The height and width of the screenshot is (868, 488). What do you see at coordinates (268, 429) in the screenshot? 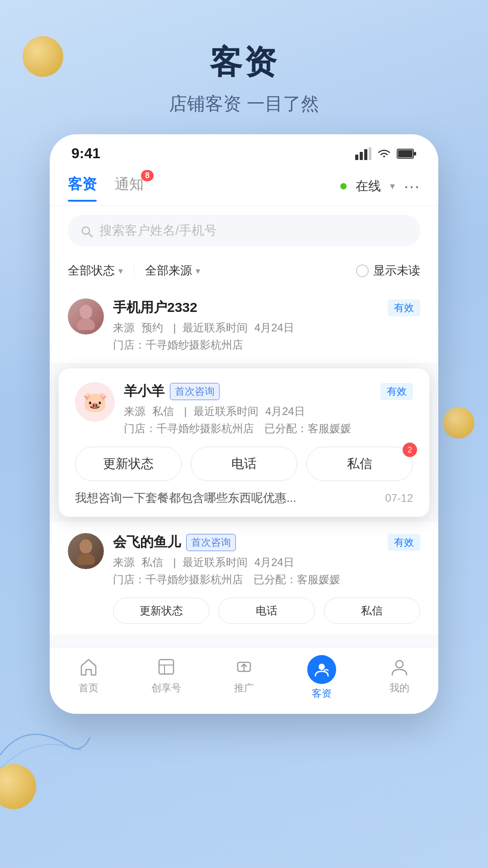
I see `customer-shop-2: 门店：千寻婚纱摄影杭州店 已分配：客服媛媛` at bounding box center [268, 429].